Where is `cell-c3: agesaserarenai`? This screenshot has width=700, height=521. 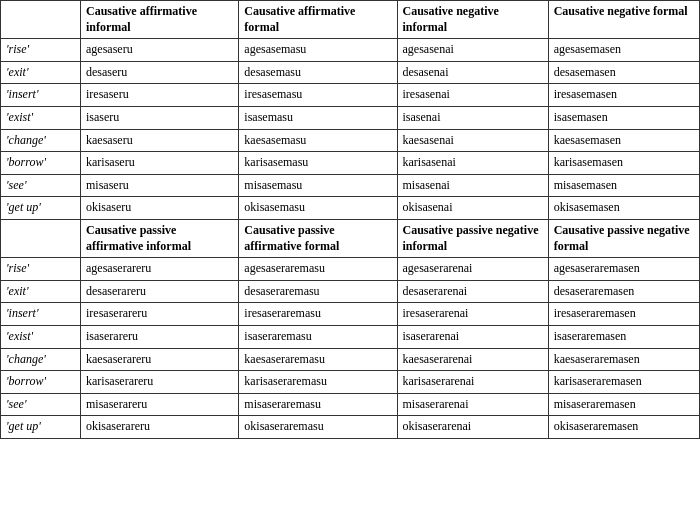
cell-c3: agesaserarenai is located at coordinates (472, 270).